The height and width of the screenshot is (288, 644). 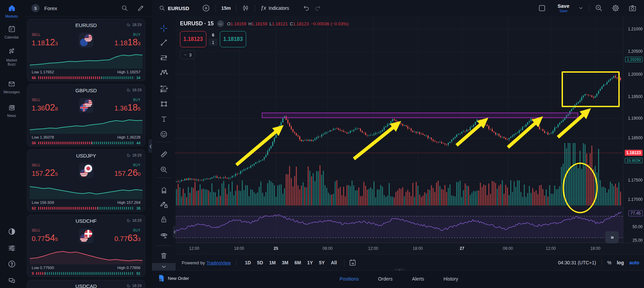 I want to click on save-button: SaveSave, so click(x=563, y=8).